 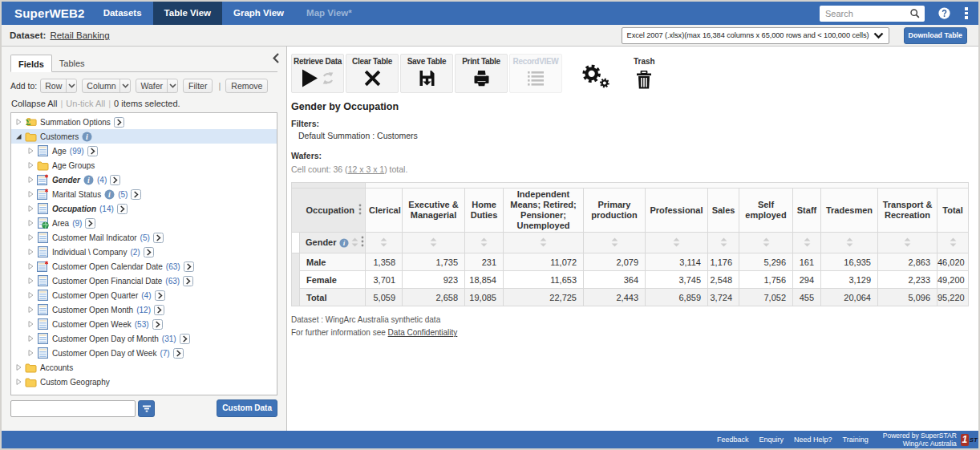 What do you see at coordinates (677, 298) in the screenshot?
I see `data-cell: 6,859` at bounding box center [677, 298].